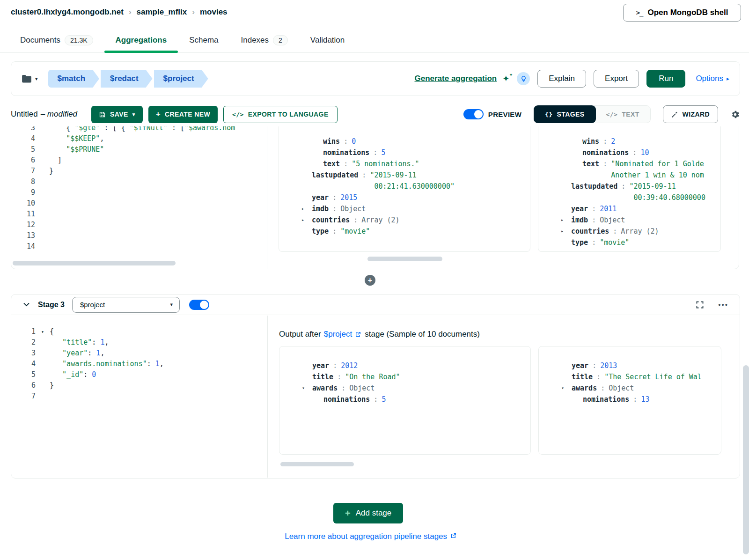 This screenshot has height=560, width=749. What do you see at coordinates (609, 366) in the screenshot?
I see `field-value: 2013` at bounding box center [609, 366].